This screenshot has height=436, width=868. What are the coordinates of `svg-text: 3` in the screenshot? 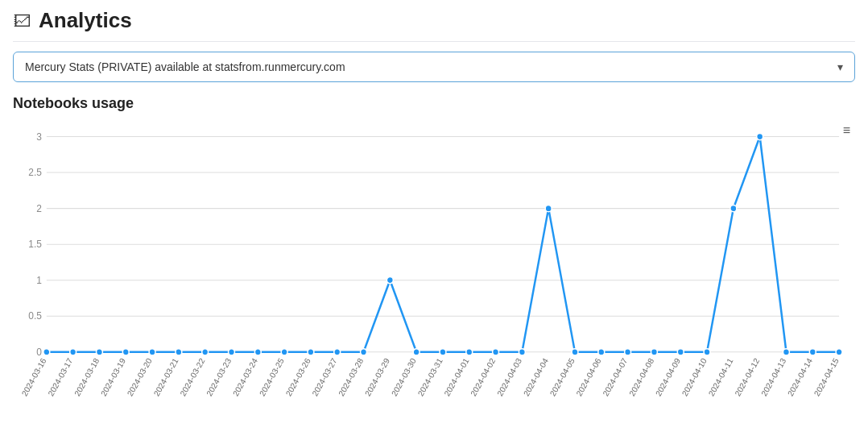 It's located at (39, 136).